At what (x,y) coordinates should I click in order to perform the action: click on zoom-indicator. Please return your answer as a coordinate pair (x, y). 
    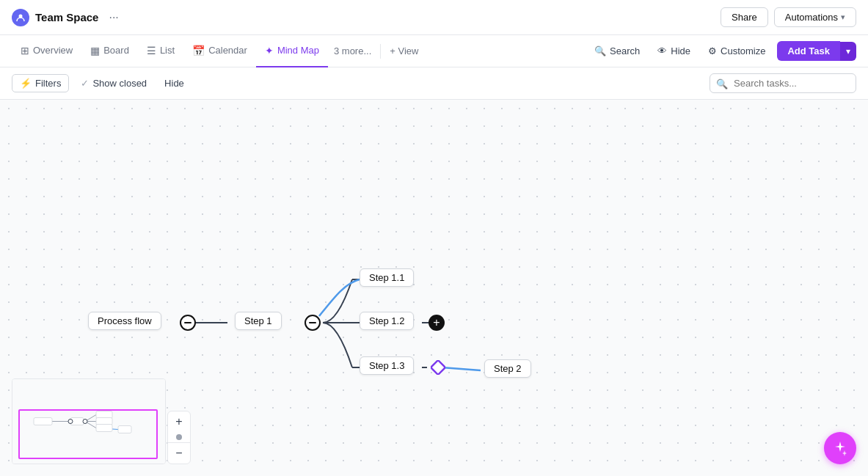
    Looking at the image, I should click on (179, 437).